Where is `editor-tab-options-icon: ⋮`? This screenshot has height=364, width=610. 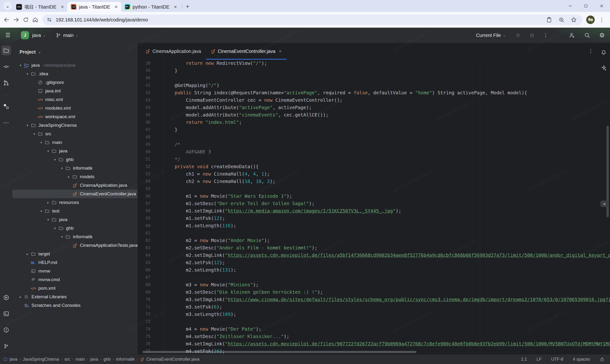
editor-tab-options-icon: ⋮ is located at coordinates (591, 51).